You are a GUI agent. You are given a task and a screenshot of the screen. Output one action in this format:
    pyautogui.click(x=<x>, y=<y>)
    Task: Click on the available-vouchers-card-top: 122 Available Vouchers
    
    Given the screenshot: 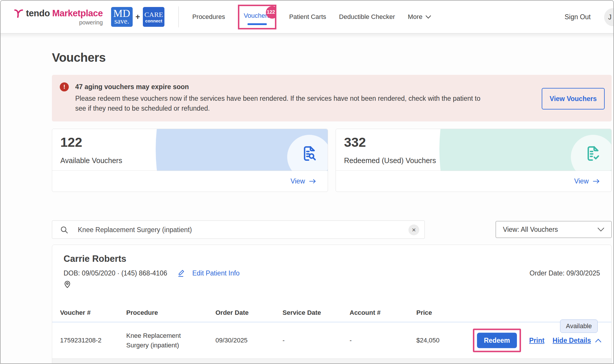 What is the action you would take?
    pyautogui.click(x=190, y=150)
    